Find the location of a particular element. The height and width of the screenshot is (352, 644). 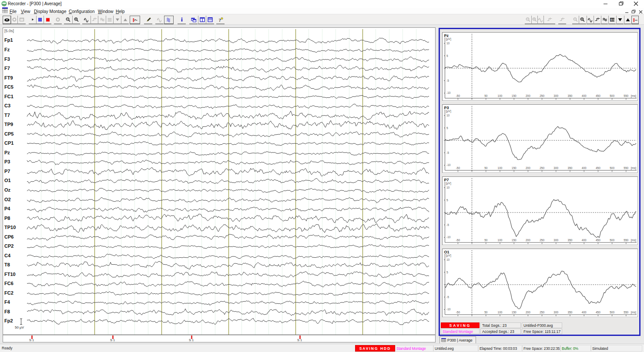

svg-text: BS is located at coordinates (613, 20).